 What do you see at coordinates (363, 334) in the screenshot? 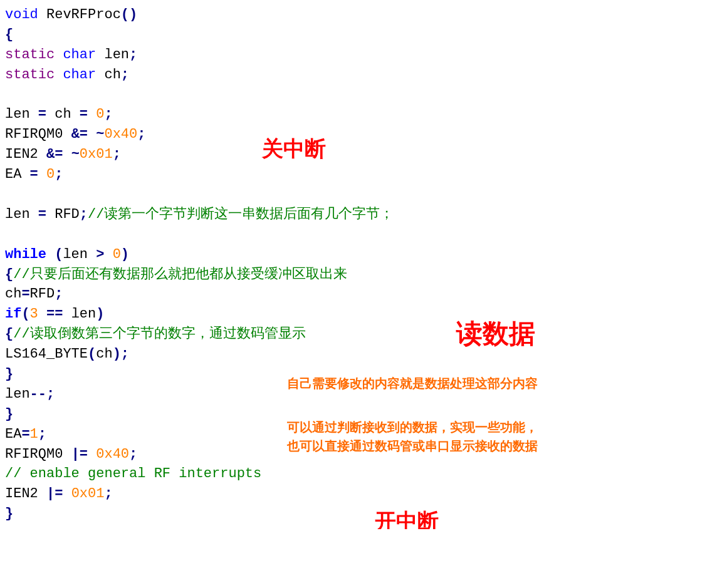
I see `code-line: {//读取倒数第三个字节的数字，通过数码管显示` at bounding box center [363, 334].